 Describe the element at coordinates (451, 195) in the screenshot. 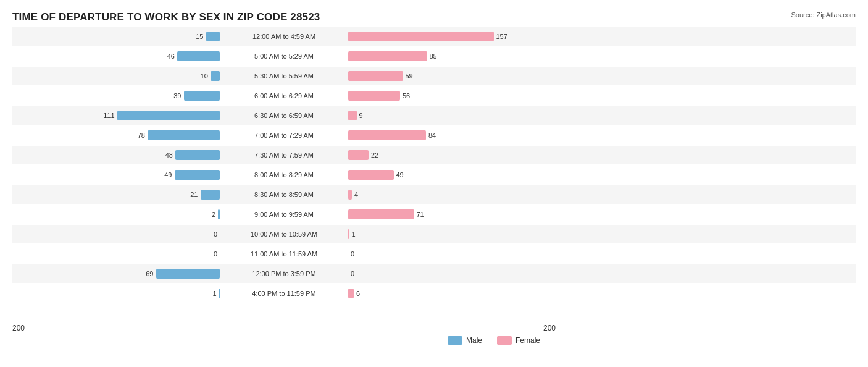

I see `female-section: 4` at that location.